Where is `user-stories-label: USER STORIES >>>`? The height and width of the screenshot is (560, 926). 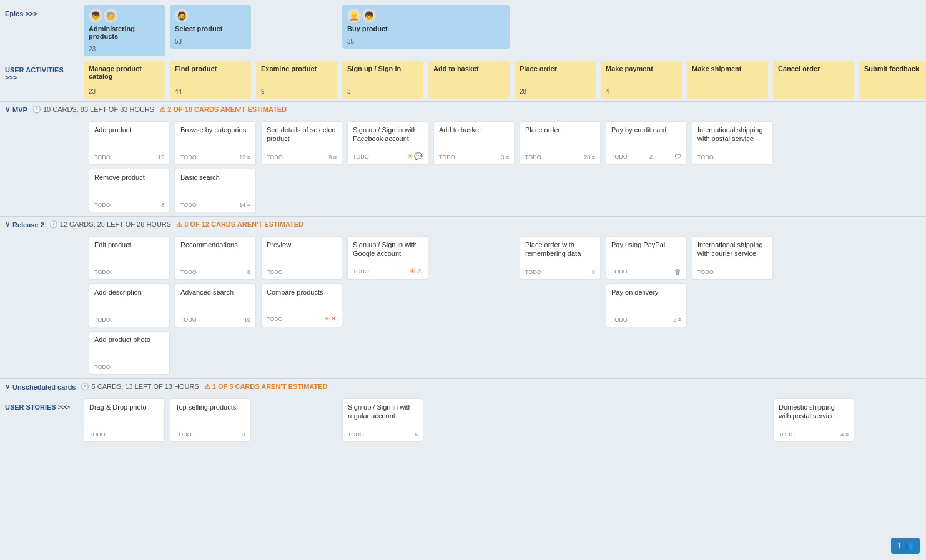
user-stories-label: USER STORIES >>> is located at coordinates (41, 407).